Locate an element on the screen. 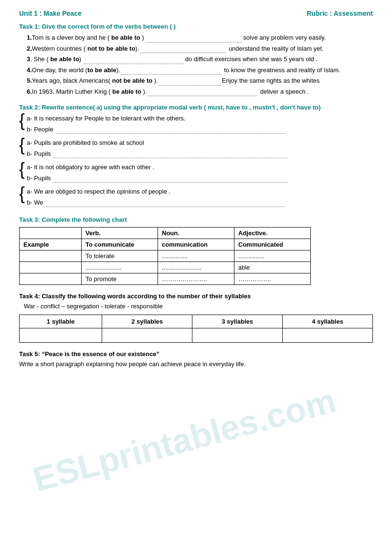  task2-group1-lines: a- It is necessary for People to be tole… is located at coordinates (157, 124).